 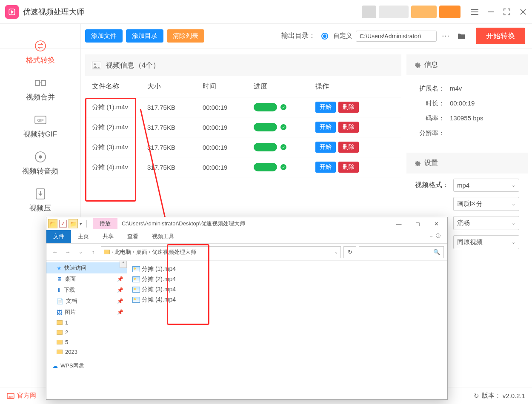 I want to click on setting-fmt-label: 视频格式：, so click(x=432, y=185).